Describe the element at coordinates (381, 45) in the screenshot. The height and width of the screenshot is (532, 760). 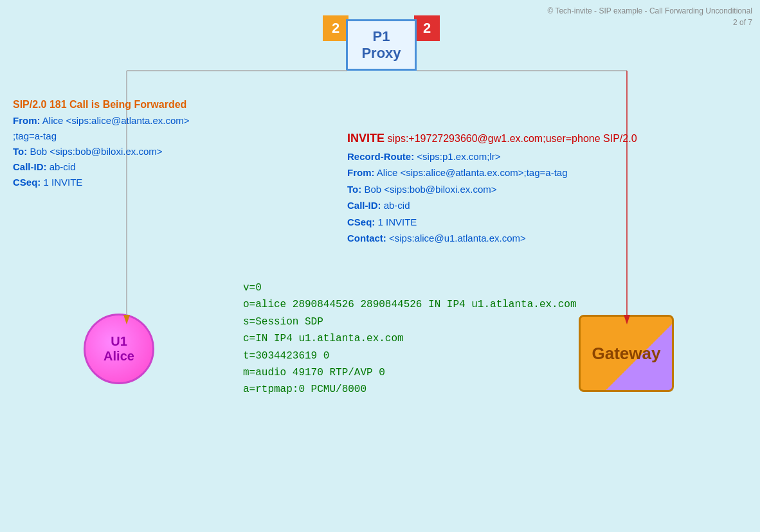
I see `proxy-box: P1 Proxy` at that location.